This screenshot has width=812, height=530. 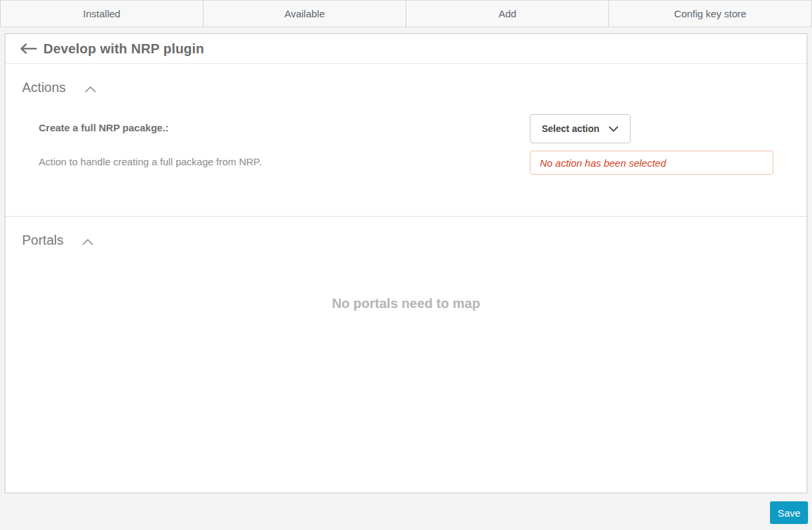 I want to click on field-description: Action to handle creating a full package…, so click(x=284, y=161).